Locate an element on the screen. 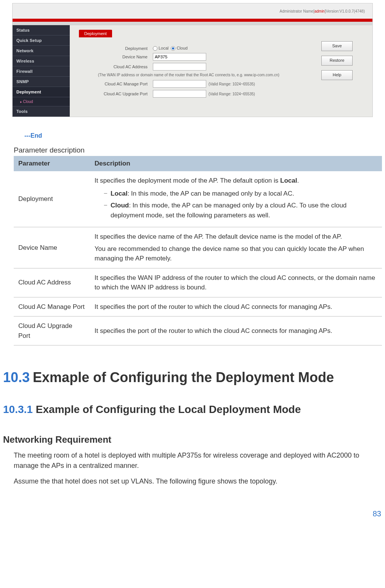 Image resolution: width=385 pixels, height=588 pixels. sidebar-item-tools: Tools is located at coordinates (41, 111).